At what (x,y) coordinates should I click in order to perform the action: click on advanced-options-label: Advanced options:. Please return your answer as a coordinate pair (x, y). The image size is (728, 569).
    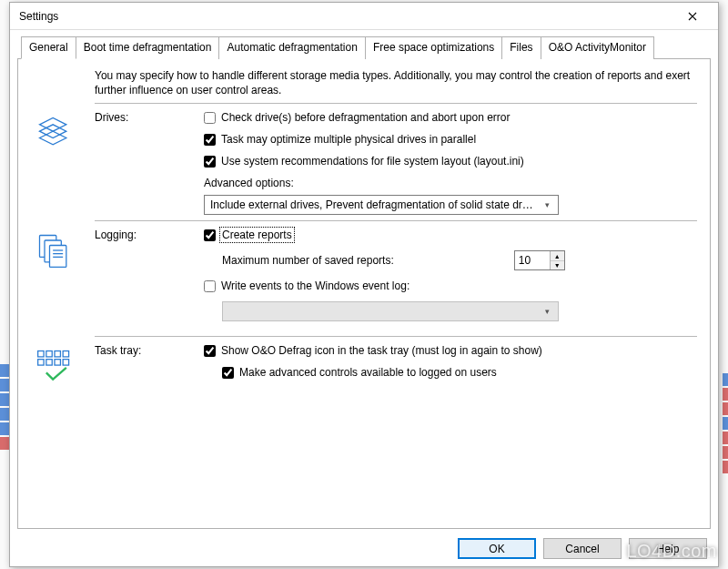
    Looking at the image, I should click on (450, 183).